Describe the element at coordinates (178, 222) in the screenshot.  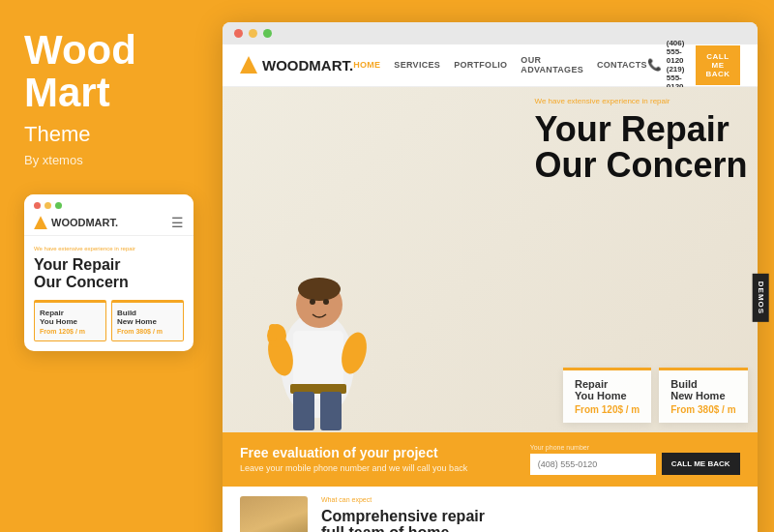
I see `mobile-menu-icon: ☰` at that location.